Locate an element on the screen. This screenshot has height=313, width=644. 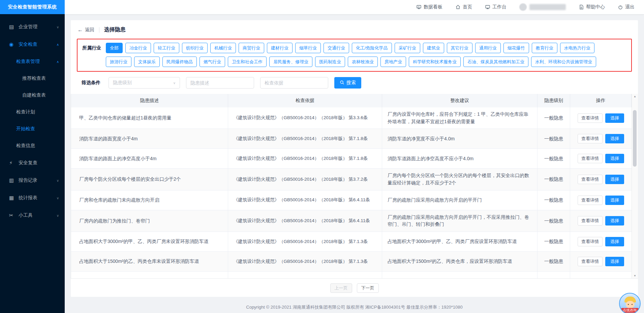
industry-button: 商贸行业 is located at coordinates (251, 48).